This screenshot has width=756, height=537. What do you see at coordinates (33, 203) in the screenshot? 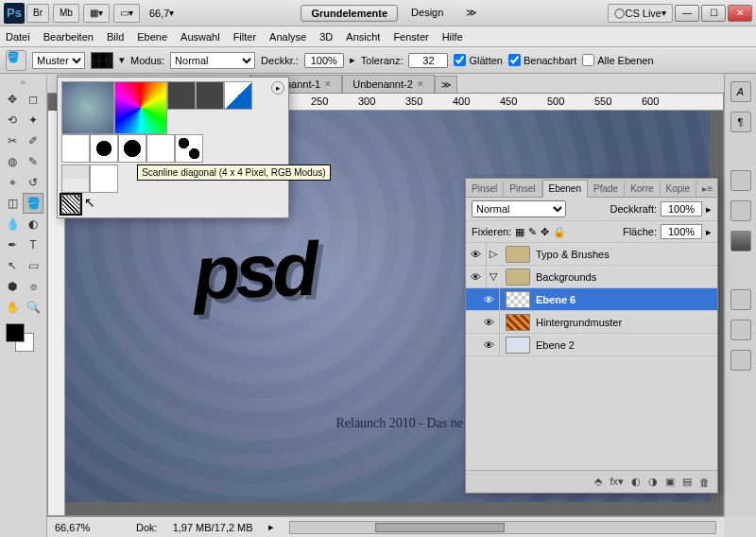
I see `bucket-tool: 🪣` at bounding box center [33, 203].